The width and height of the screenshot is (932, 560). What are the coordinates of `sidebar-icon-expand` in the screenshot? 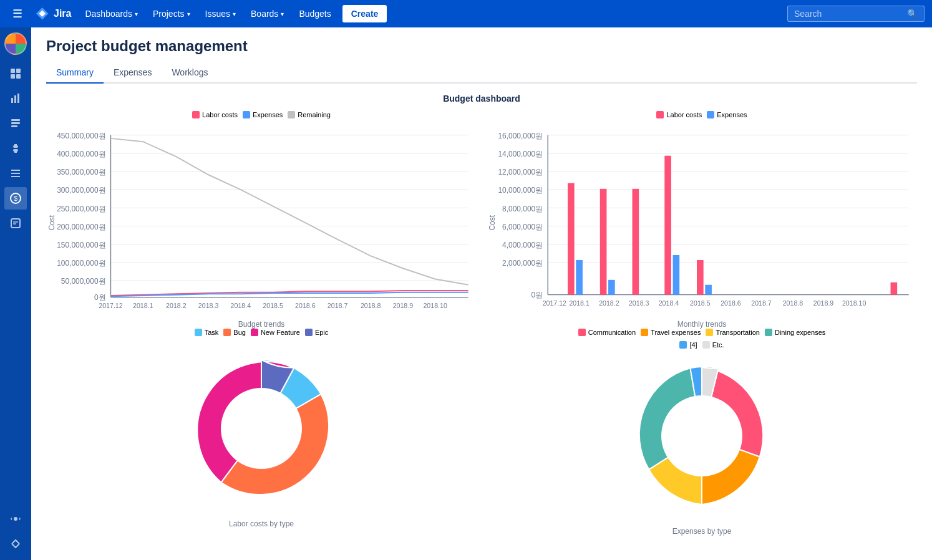 It's located at (16, 544).